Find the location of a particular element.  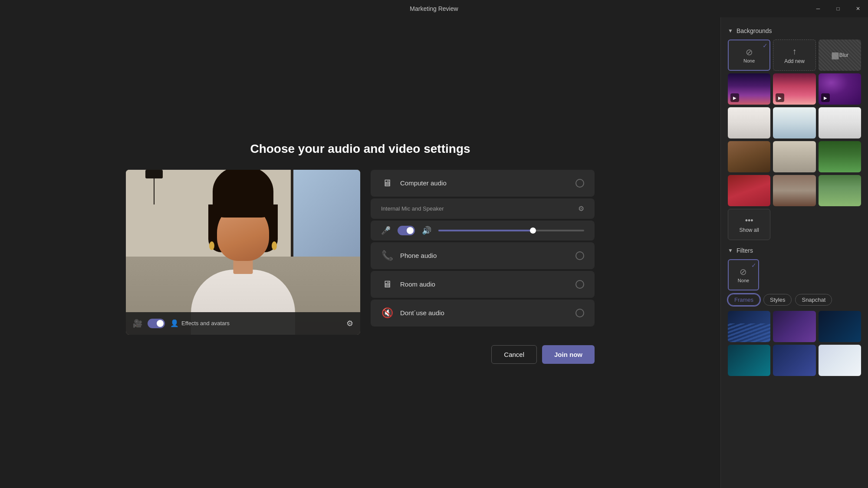

bg-show-all-item: ••• Show all is located at coordinates (749, 224).